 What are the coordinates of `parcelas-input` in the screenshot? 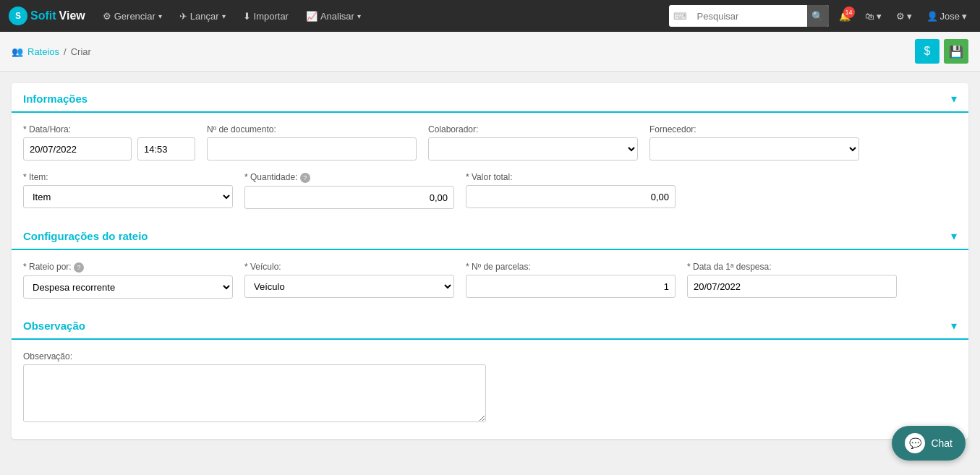 It's located at (571, 286).